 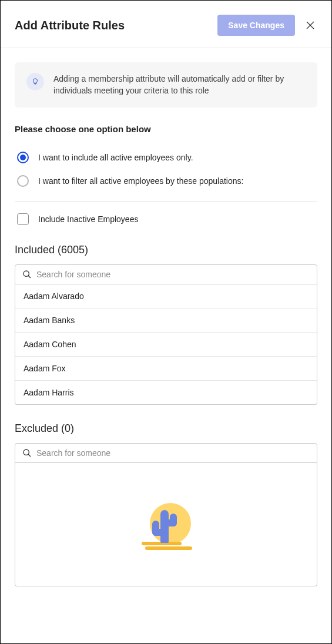 I want to click on radio-filter-by-populations-label: I want to filter all active employees by…, so click(x=141, y=181).